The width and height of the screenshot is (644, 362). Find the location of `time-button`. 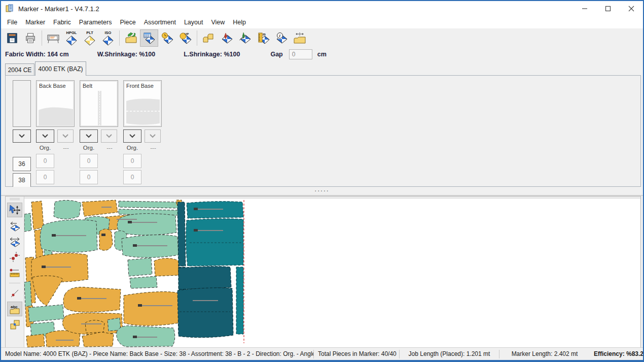

time-button is located at coordinates (167, 38).